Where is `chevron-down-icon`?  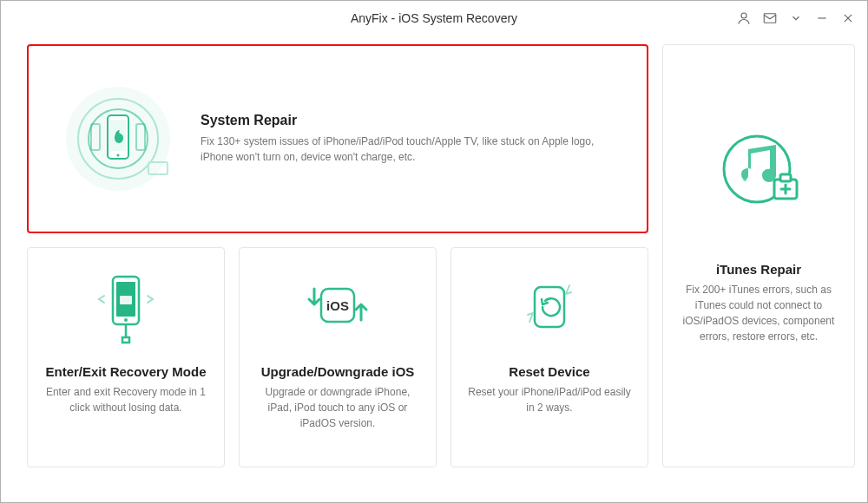
chevron-down-icon is located at coordinates (796, 18).